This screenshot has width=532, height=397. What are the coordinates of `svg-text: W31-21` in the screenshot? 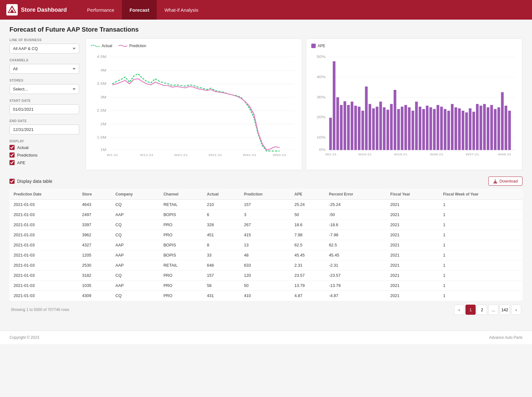 It's located at (215, 155).